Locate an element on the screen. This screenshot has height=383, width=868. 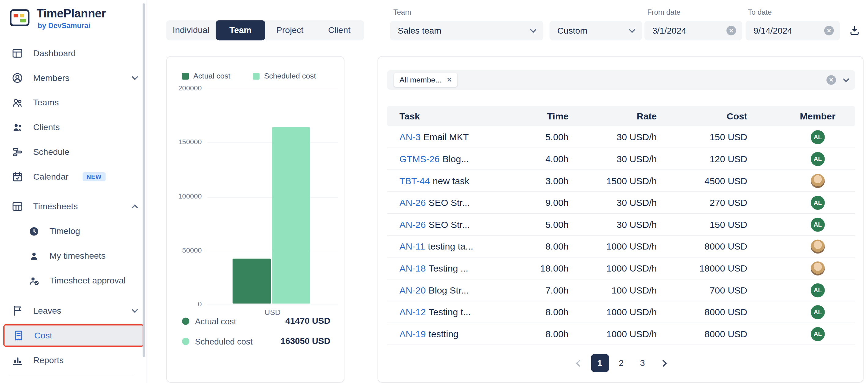
to-date-input: 9/14/2024 ✕ is located at coordinates (793, 31).